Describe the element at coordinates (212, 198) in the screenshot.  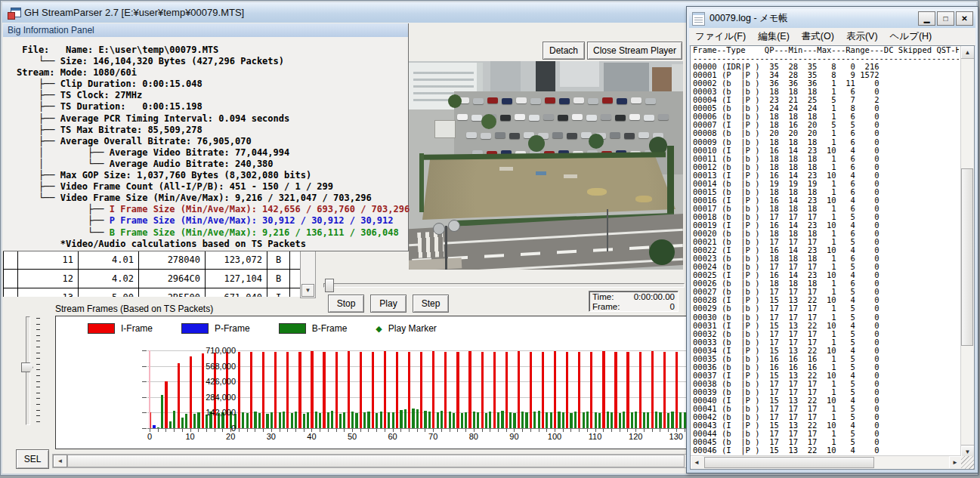
I see `info-line: └── Video Frame Size (Min/Ave/Max): 9,21…` at that location.